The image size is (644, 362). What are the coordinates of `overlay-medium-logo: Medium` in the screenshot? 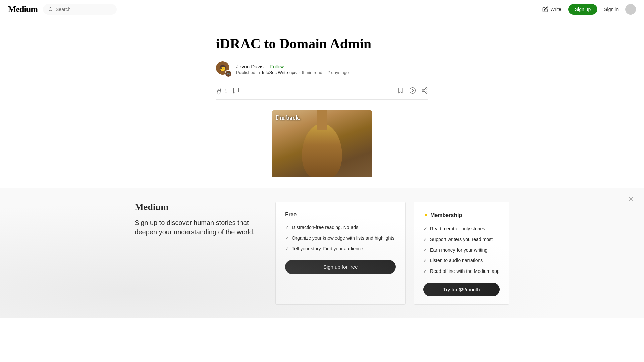 It's located at (198, 207).